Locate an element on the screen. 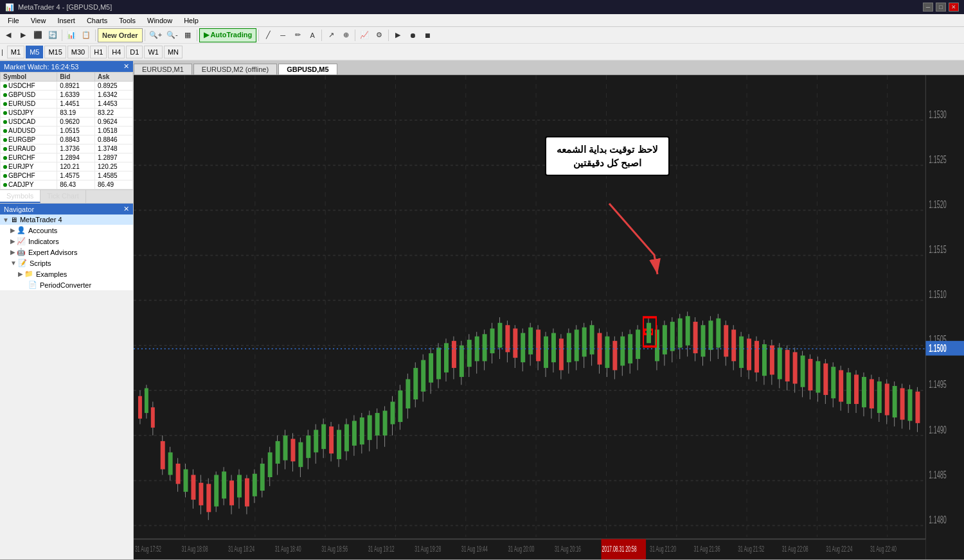 This screenshot has height=560, width=964. tf-m5: M5 is located at coordinates (35, 52).